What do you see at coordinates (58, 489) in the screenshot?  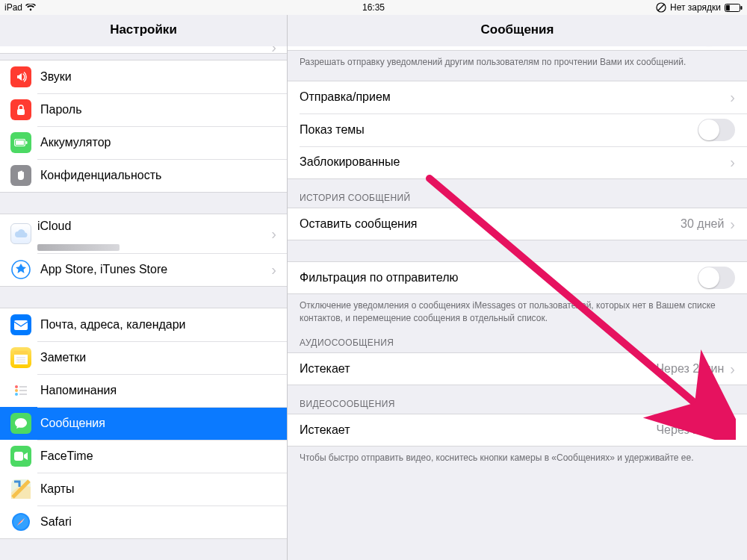 I see `sidebar-item-label: Карты` at bounding box center [58, 489].